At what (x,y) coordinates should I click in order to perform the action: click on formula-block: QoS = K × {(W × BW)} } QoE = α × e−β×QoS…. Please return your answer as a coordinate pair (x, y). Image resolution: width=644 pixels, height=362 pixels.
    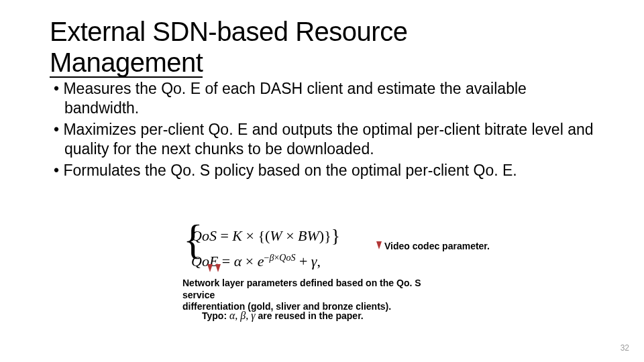
    Looking at the image, I should click on (266, 247).